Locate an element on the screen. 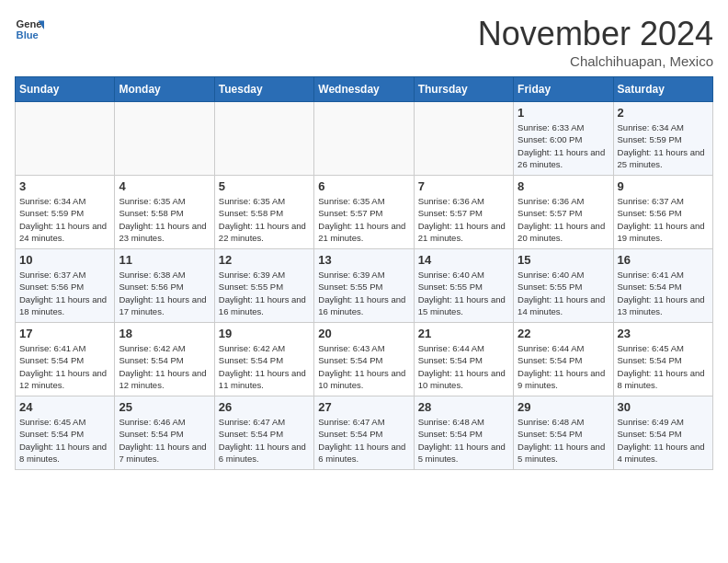 This screenshot has width=728, height=563. calendar-cell: 14Sunrise: 6:40 AM Sunset: 5:55 PM Dayli… is located at coordinates (463, 286).